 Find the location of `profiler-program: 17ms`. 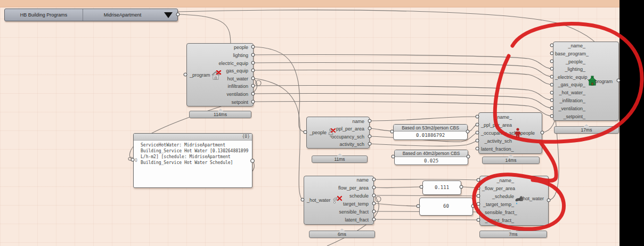

profiler-program: 17ms is located at coordinates (586, 130).